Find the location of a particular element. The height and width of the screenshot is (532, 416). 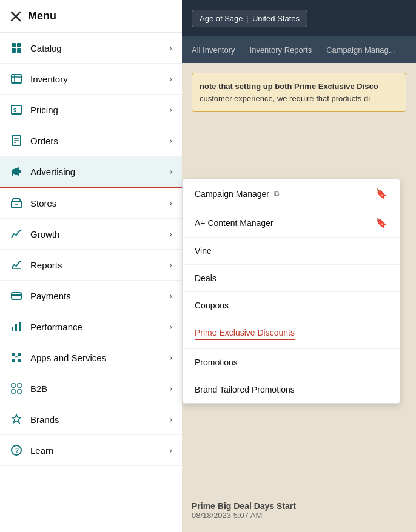

sidebar-item-label-inventory: Inventory is located at coordinates (49, 79).